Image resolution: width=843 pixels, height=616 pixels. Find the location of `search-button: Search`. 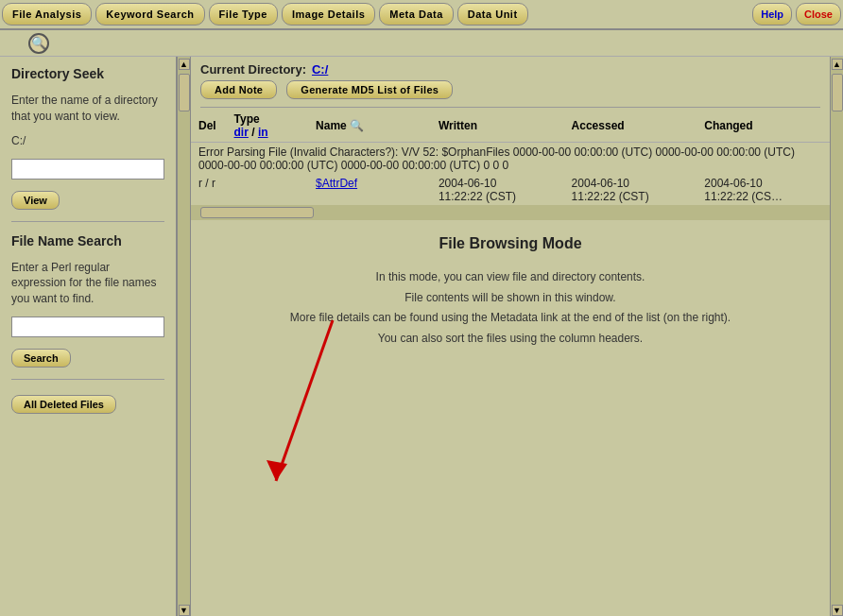

search-button: Search is located at coordinates (42, 358).